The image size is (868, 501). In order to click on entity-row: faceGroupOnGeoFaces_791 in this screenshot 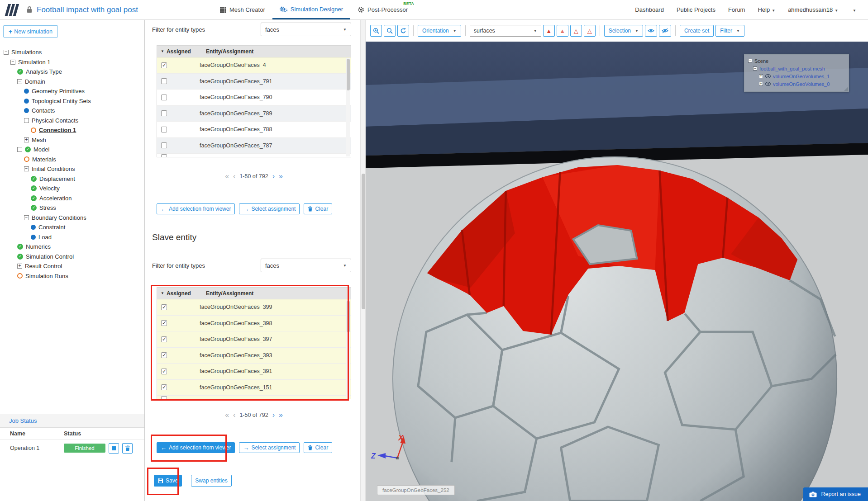, I will do `click(254, 82)`.